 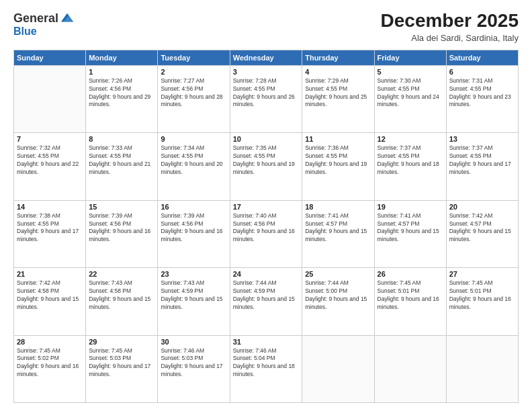 I want to click on title-block: December 2025 Ala dei Sardi, Sardinia, I…, so click(x=450, y=27).